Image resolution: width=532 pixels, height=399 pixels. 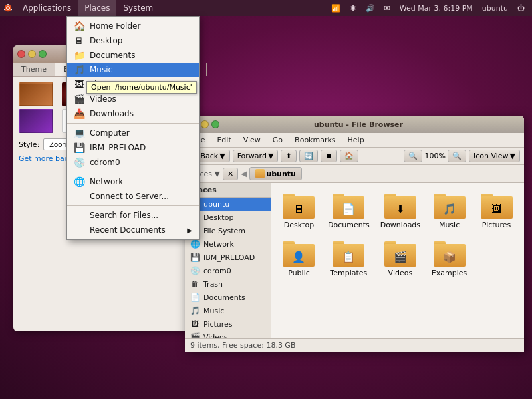 What do you see at coordinates (299, 253) in the screenshot?
I see `folder-icon-public: 👤` at bounding box center [299, 253].